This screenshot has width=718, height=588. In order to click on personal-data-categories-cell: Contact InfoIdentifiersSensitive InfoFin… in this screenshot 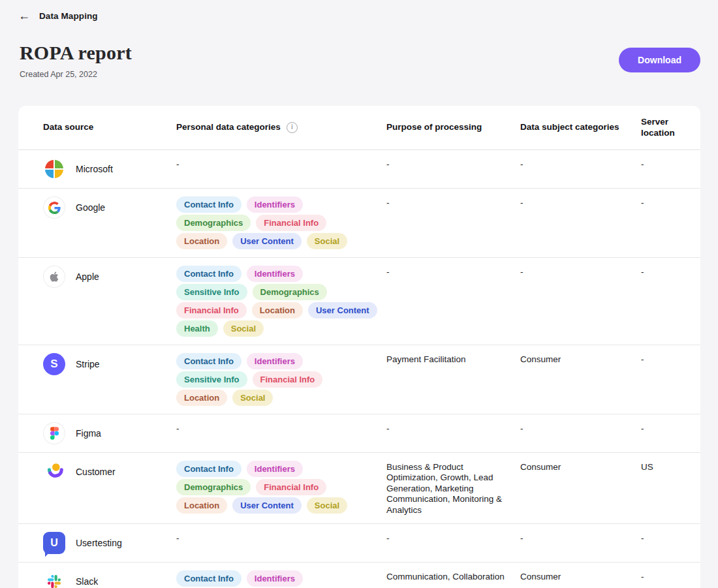, I will do `click(281, 380)`.